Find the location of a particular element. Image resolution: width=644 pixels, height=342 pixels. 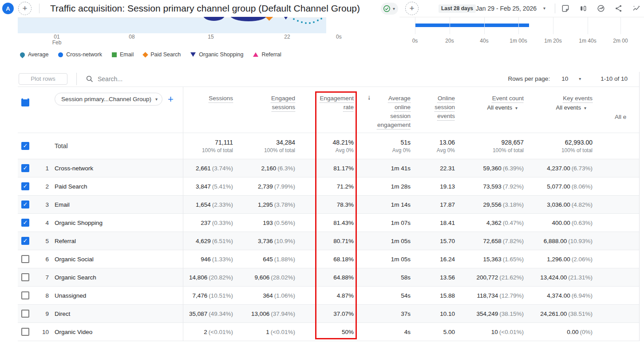

notes-icon is located at coordinates (565, 8).